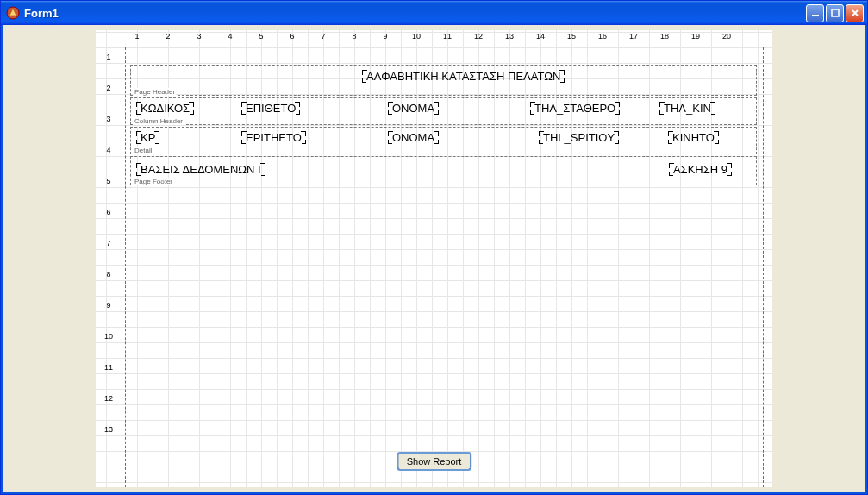  What do you see at coordinates (834, 14) in the screenshot?
I see `maximize-button` at bounding box center [834, 14].